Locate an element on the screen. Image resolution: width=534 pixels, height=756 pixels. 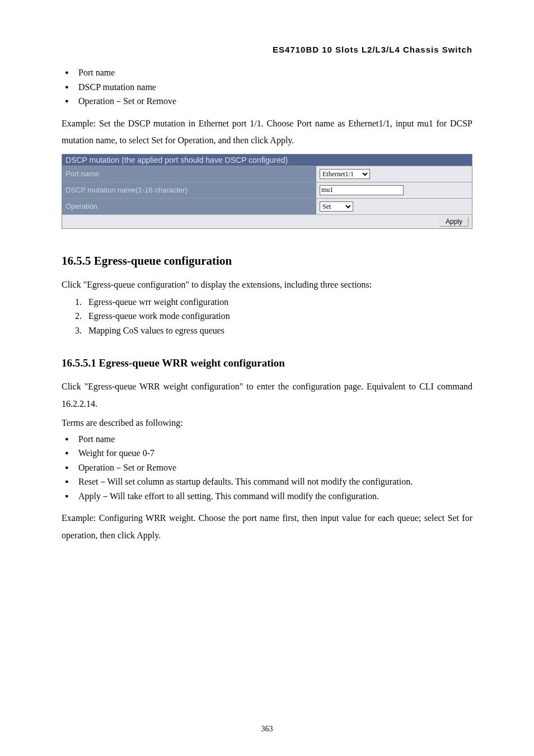
wrr-example-paragraph: Example: Configuring WRR weight. Choose … is located at coordinates (267, 527).